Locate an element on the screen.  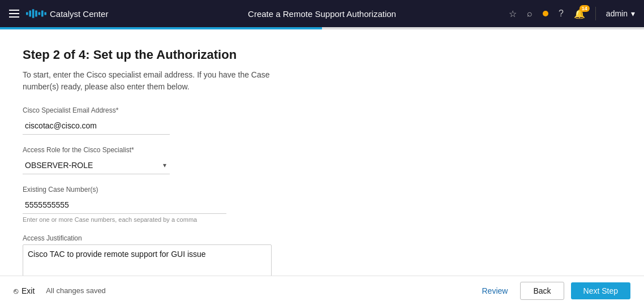
back-button: Back is located at coordinates (542, 291).